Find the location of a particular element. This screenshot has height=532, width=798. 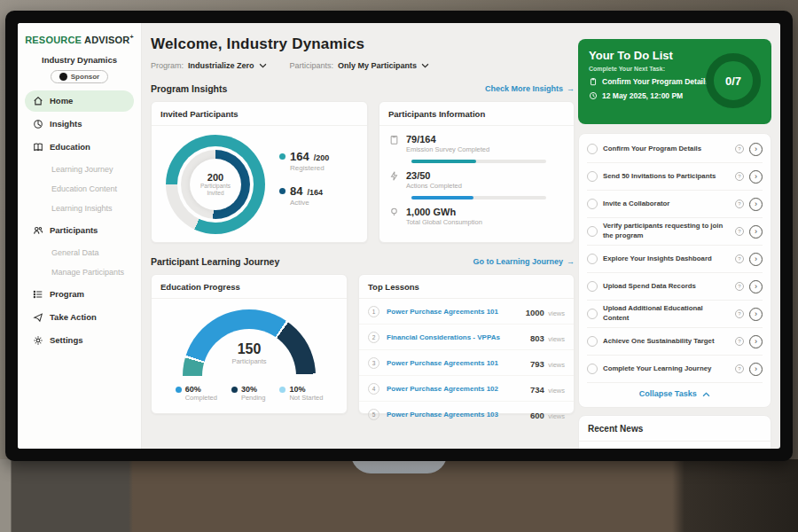

task-row-verify-participants: Verify participants requesting to join t… is located at coordinates (675, 232).